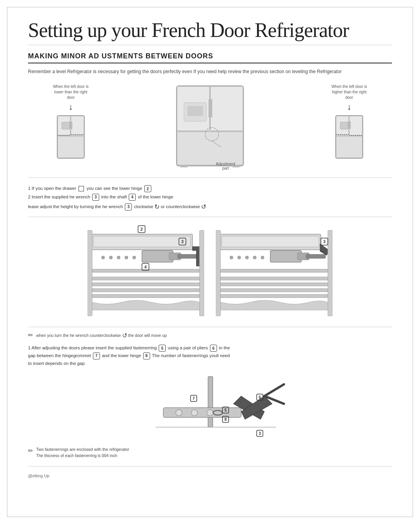 The image size is (420, 524). Describe the element at coordinates (349, 92) in the screenshot. I see `right-side-label: When the left door is higher than the ri…` at that location.